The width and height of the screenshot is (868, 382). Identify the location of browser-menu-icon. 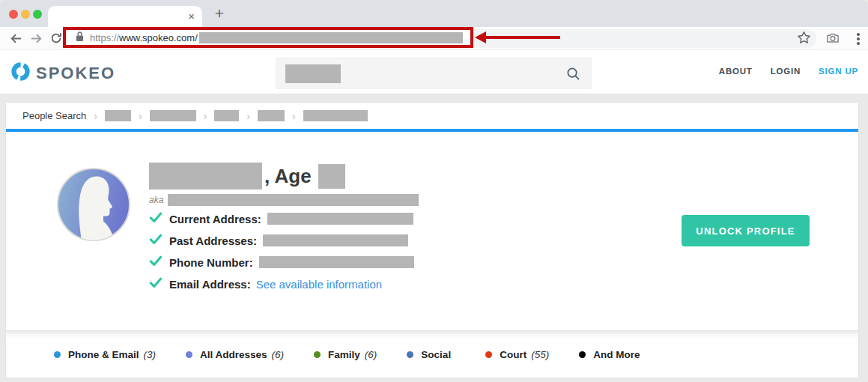
(858, 39).